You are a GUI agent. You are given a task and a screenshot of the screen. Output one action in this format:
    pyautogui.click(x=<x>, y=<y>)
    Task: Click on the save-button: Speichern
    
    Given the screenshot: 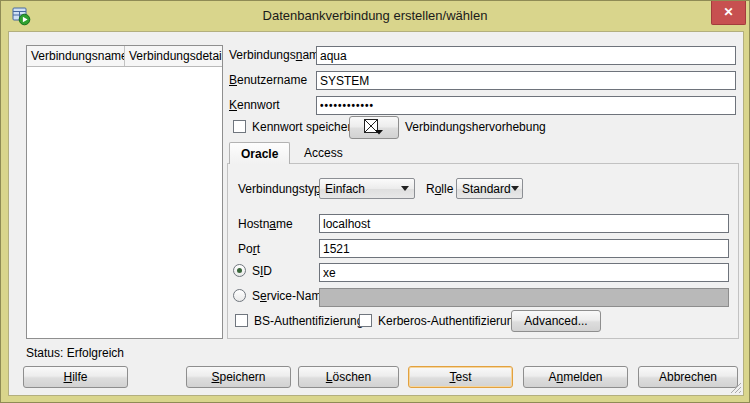 What is the action you would take?
    pyautogui.click(x=238, y=377)
    